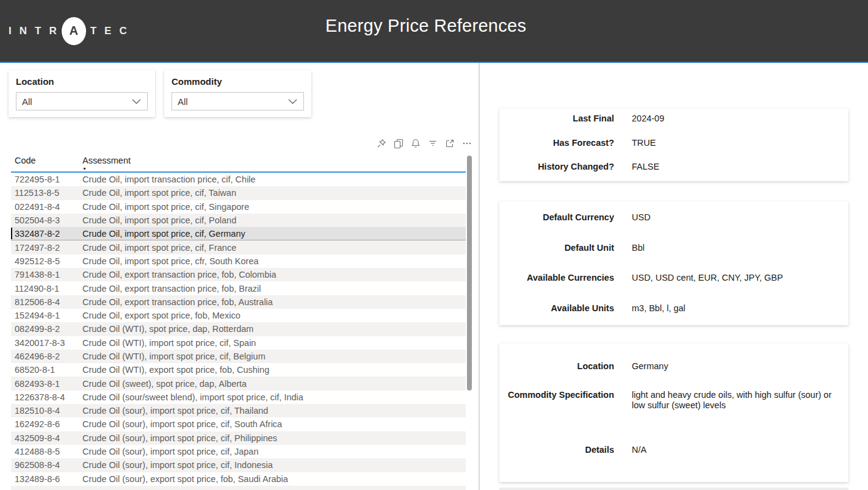 The width and height of the screenshot is (868, 490). I want to click on location-filter-card: Location All, so click(82, 94).